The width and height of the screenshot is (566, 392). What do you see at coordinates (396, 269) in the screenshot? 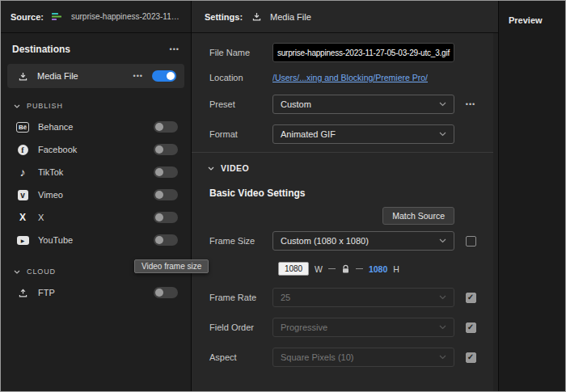
I see `height-unit-label: H` at bounding box center [396, 269].